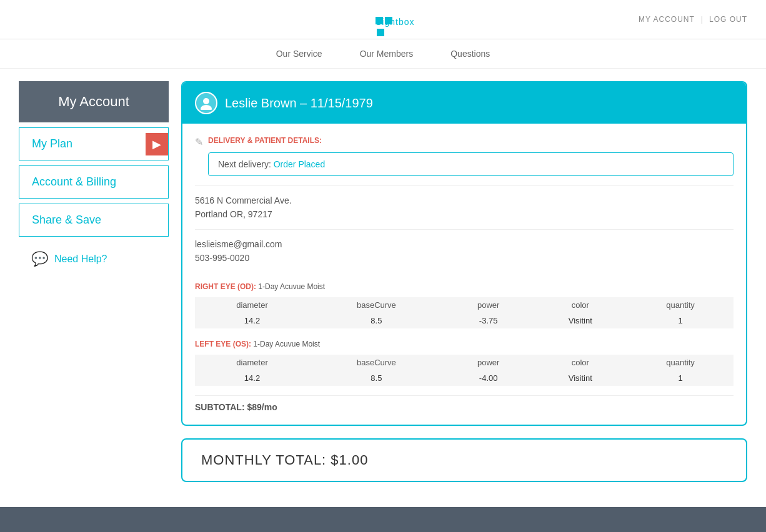  What do you see at coordinates (680, 321) in the screenshot?
I see `right-eye-quantity: 1` at bounding box center [680, 321].